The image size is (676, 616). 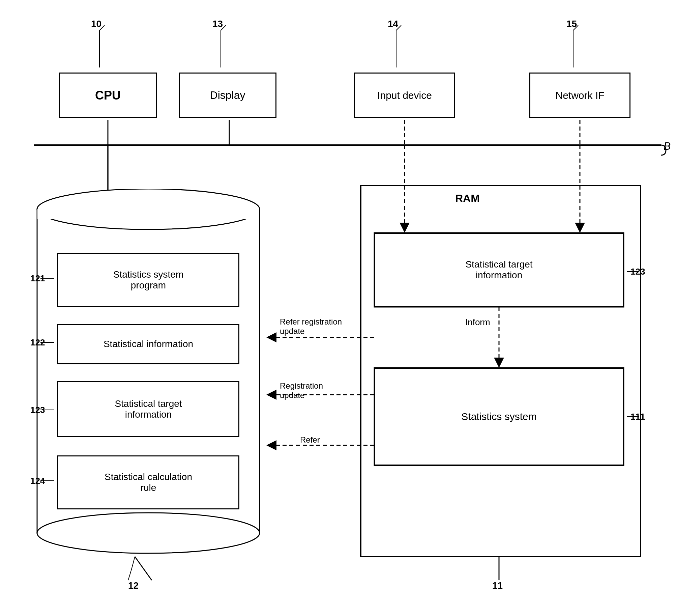 I want to click on network-if-box: Network IF, so click(x=580, y=95).